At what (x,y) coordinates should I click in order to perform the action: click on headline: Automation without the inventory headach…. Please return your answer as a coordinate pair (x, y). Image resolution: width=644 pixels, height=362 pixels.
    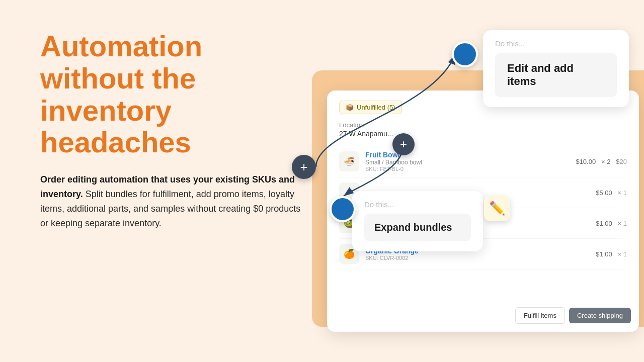
    Looking at the image, I should click on (171, 95).